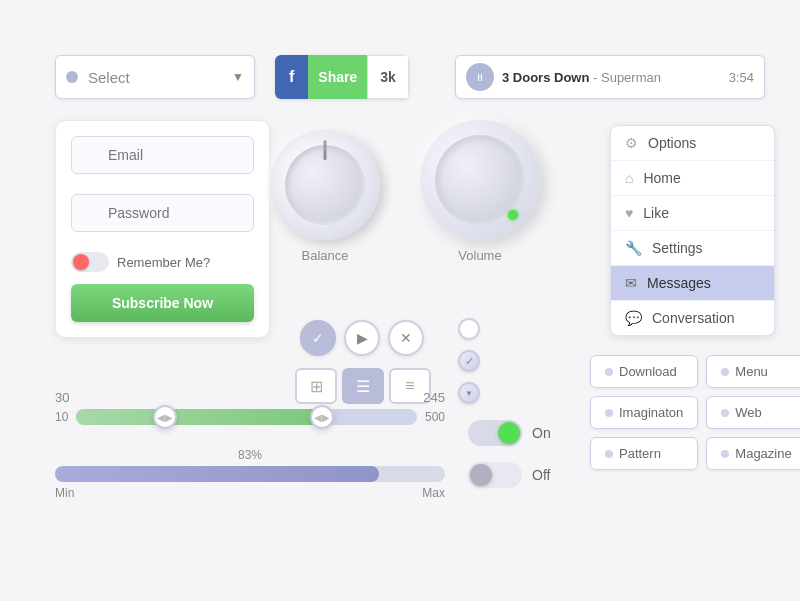 The width and height of the screenshot is (800, 601). Describe the element at coordinates (648, 372) in the screenshot. I see `download-label: Download` at that location.